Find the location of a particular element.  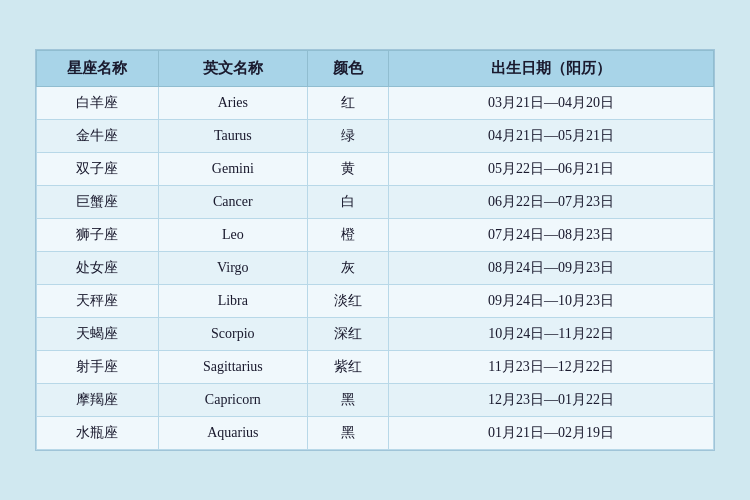

cell-color: 灰 is located at coordinates (348, 268).